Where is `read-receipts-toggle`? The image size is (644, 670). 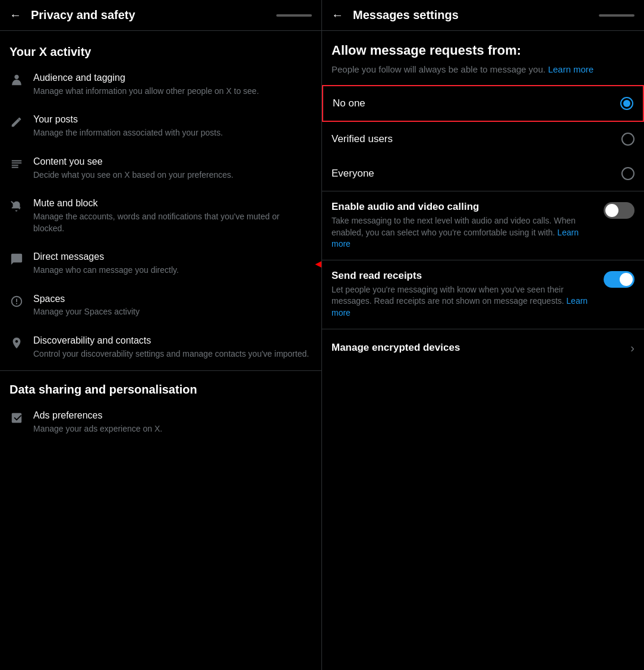
read-receipts-toggle is located at coordinates (619, 279).